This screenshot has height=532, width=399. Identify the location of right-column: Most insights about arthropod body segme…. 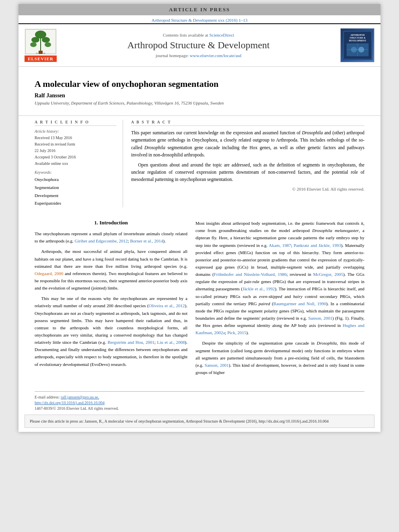
(280, 299).